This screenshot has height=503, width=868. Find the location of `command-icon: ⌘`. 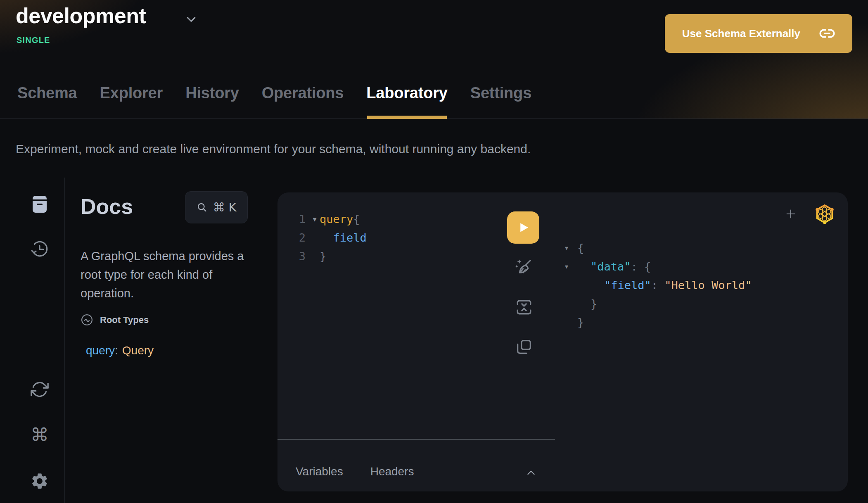

command-icon: ⌘ is located at coordinates (40, 435).